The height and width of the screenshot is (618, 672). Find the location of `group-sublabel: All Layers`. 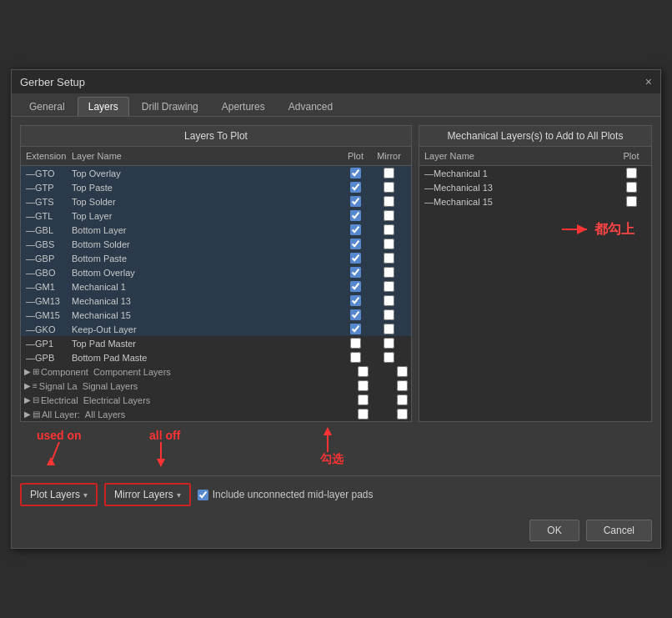

group-sublabel: All Layers is located at coordinates (105, 415).